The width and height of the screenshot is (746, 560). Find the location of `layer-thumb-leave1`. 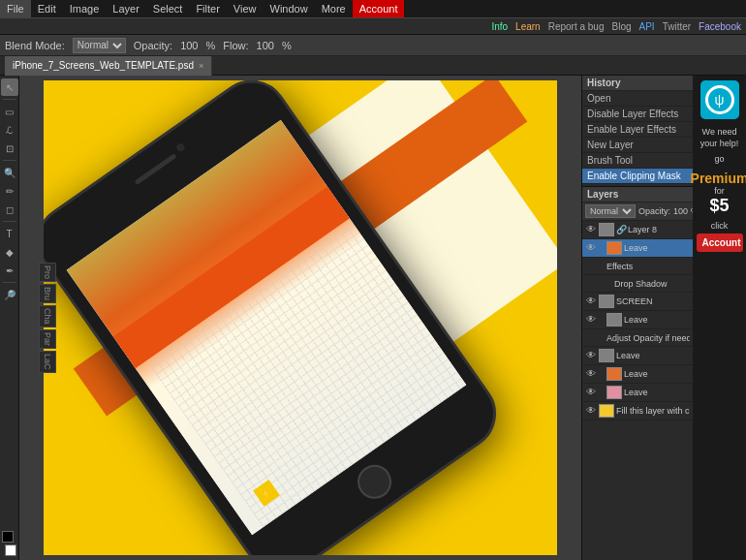

layer-thumb-leave1 is located at coordinates (614, 248).